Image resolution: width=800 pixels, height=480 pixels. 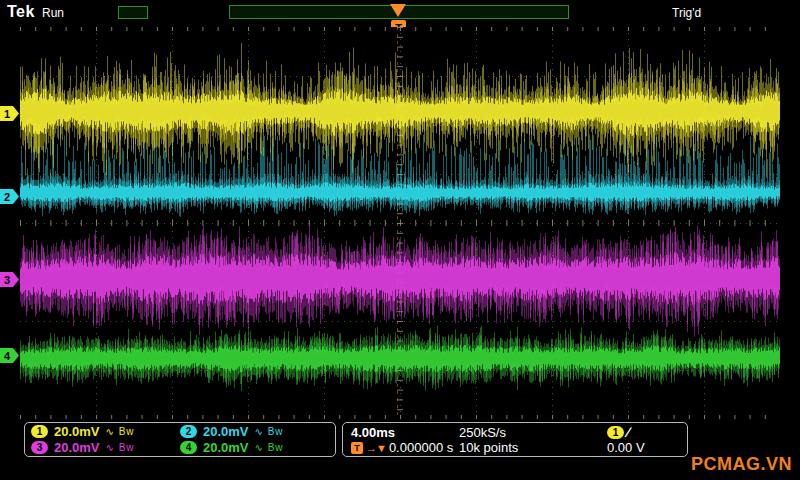 What do you see at coordinates (21, 12) in the screenshot?
I see `tek-logo: Tek` at bounding box center [21, 12].